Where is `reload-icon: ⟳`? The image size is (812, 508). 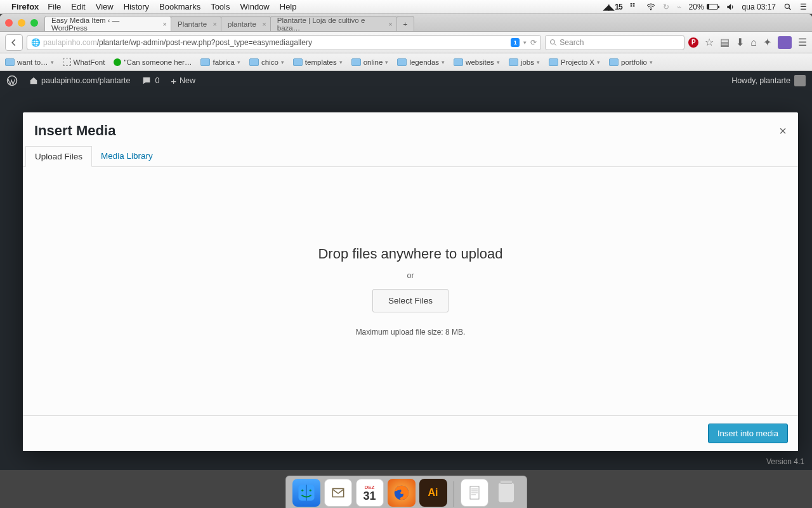
reload-icon: ⟳ is located at coordinates (534, 43).